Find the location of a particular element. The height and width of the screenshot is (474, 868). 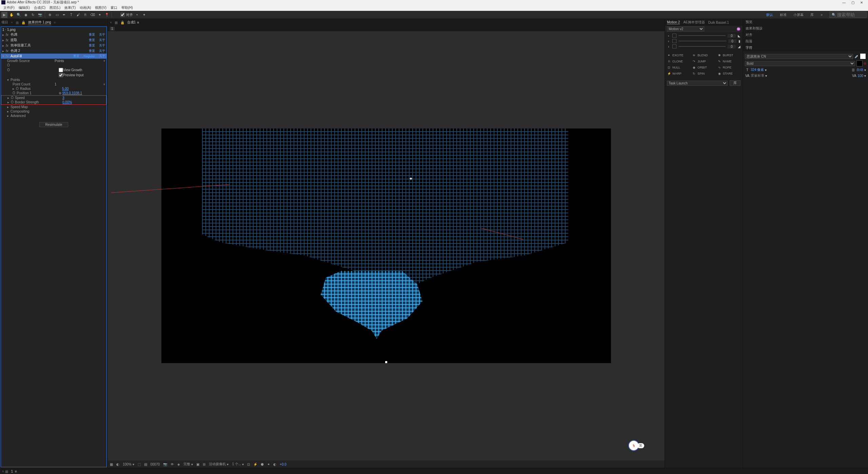

frame-display: 00070 is located at coordinates (155, 465).